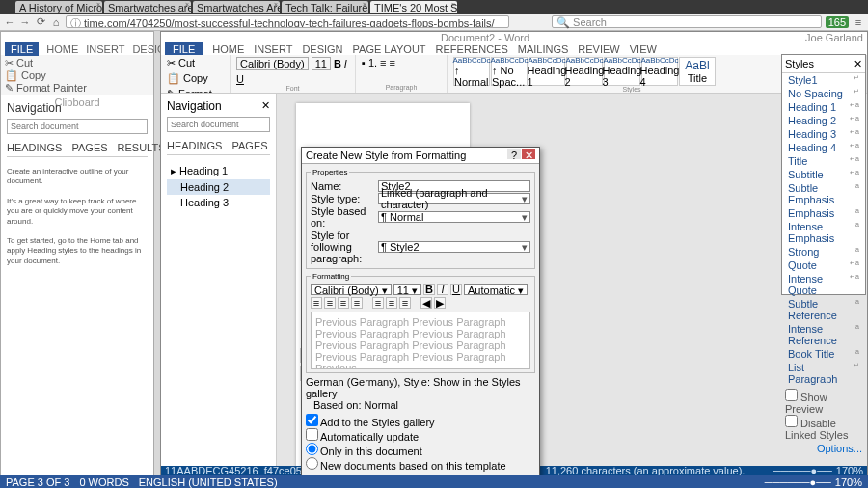 This screenshot has height=488, width=868. What do you see at coordinates (357, 303) in the screenshot?
I see `align-justify-button: ≡` at bounding box center [357, 303].